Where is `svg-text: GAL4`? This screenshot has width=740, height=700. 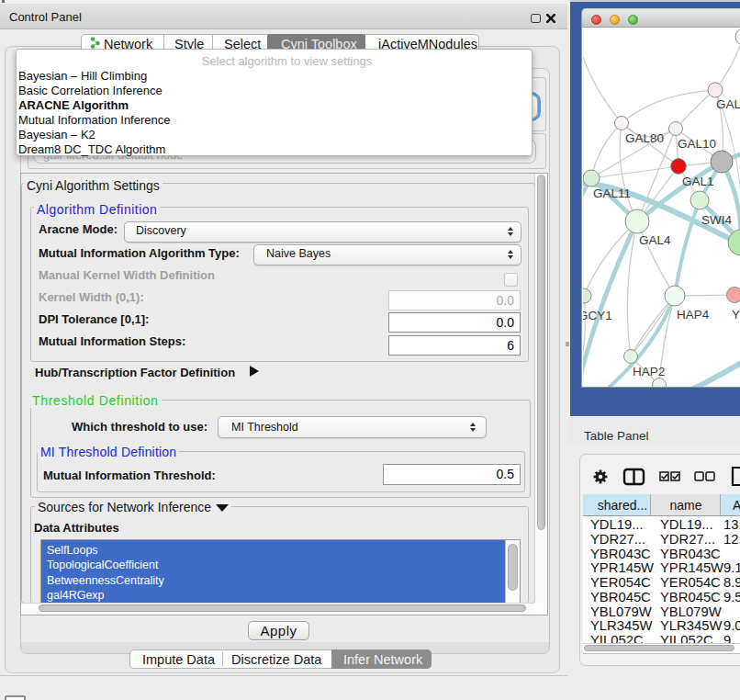
svg-text: GAL4 is located at coordinates (656, 241).